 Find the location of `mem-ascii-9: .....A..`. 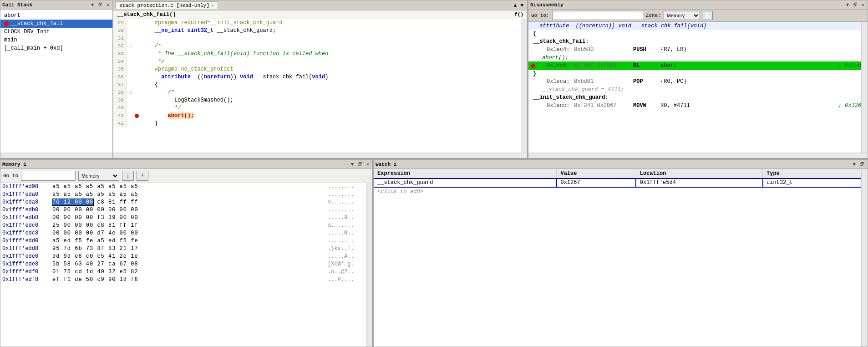

mem-ascii-9: .....A.. is located at coordinates (344, 257).